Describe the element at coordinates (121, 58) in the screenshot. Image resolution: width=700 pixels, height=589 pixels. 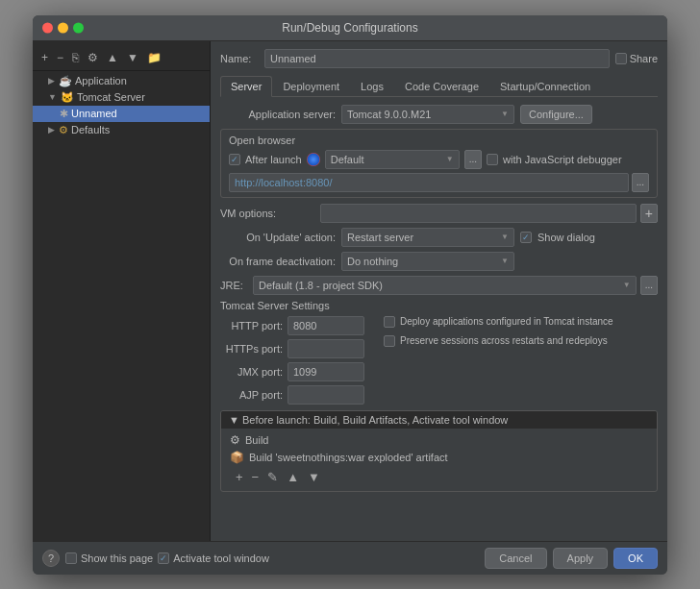
I see `sidebar-toolbar: + − ⎘ ⚙ ▲ ▼ 📁` at that location.